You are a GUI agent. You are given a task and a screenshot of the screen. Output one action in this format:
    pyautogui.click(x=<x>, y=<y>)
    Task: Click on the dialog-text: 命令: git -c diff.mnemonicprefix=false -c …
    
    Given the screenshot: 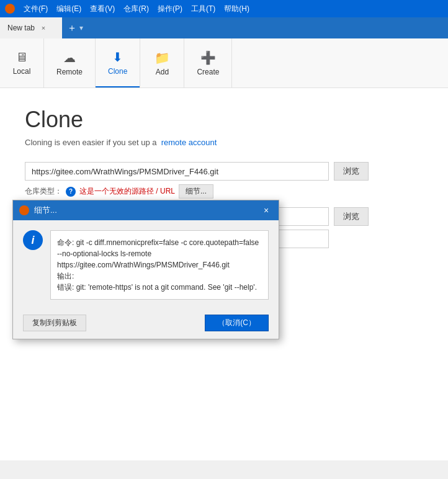 What is the action you would take?
    pyautogui.click(x=159, y=265)
    